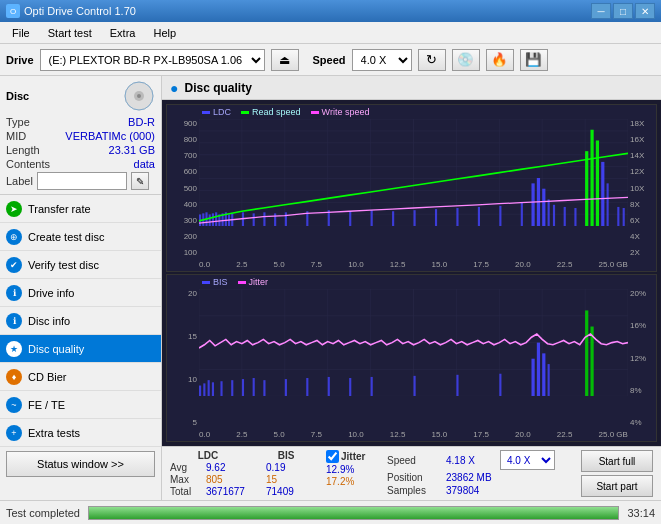 The image size is (661, 524). Describe the element at coordinates (414, 434) in the screenshot. I see `chart-2-x-axis: 0.02.55.07.510.012.515.017.520.022.525.0…` at that location.